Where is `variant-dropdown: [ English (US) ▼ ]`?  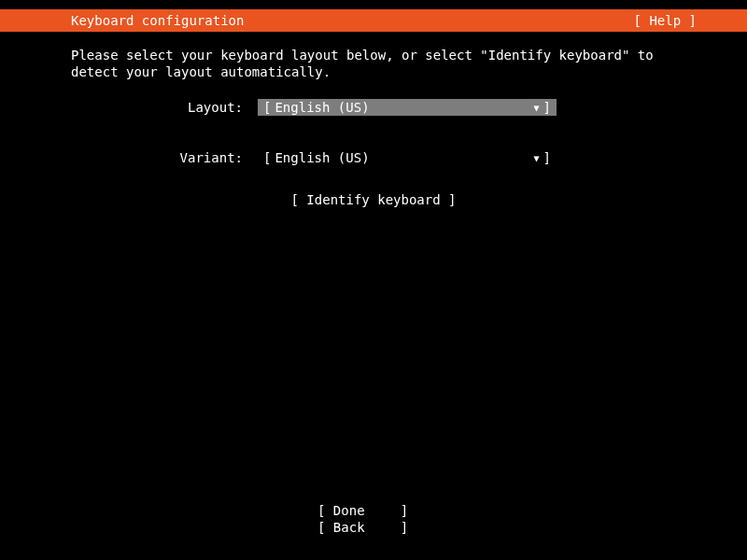 variant-dropdown: [ English (US) ▼ ] is located at coordinates (407, 158).